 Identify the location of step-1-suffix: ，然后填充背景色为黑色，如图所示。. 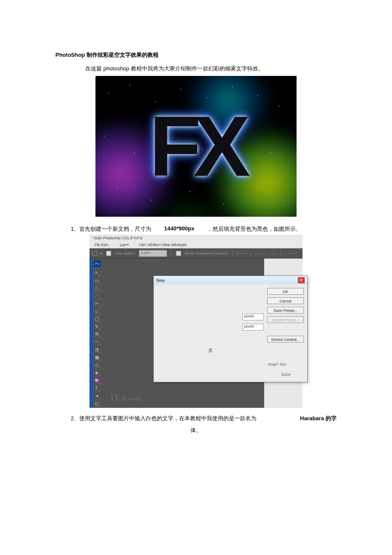
(254, 229).